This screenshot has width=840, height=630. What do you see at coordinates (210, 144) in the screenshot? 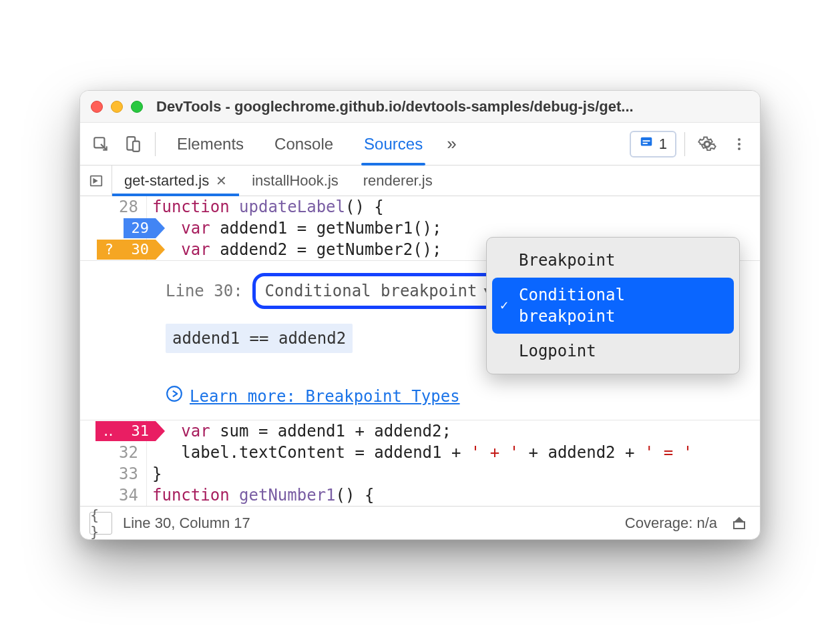
I see `tab-elements: Elements` at bounding box center [210, 144].